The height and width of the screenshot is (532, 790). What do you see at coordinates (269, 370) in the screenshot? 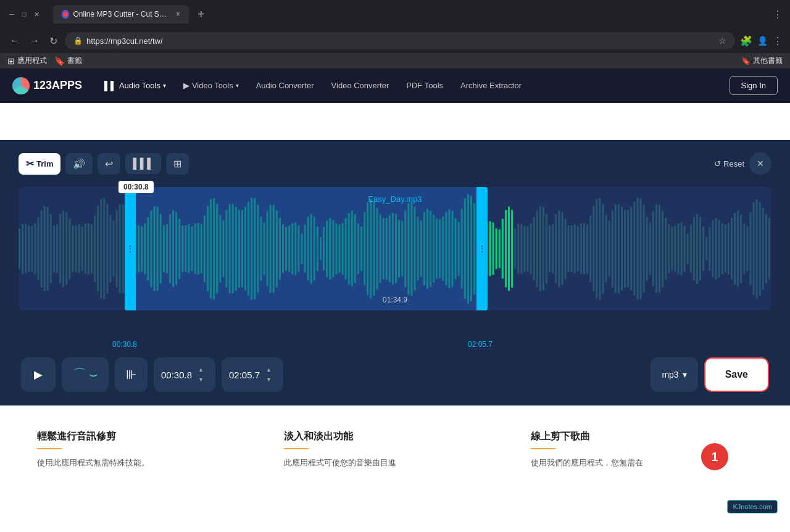
I see `end-time-up-button: ▲` at bounding box center [269, 370].